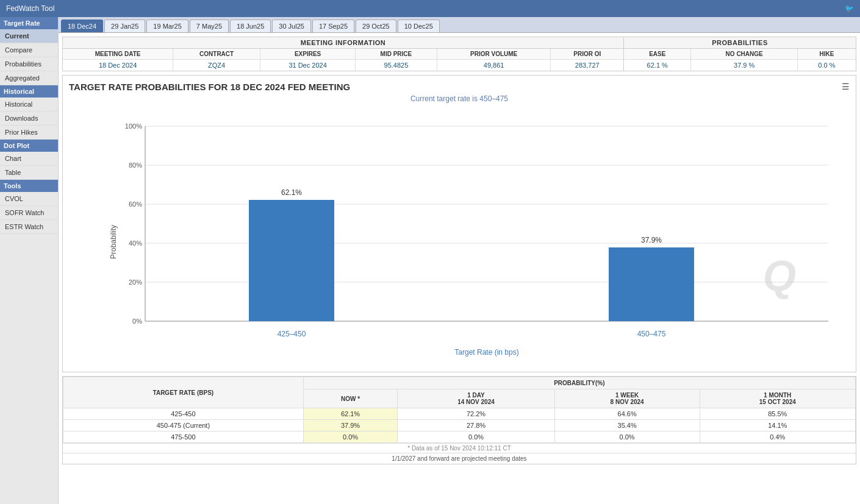 The height and width of the screenshot is (504, 860). Describe the element at coordinates (418, 26) in the screenshot. I see `tab-10dec25: 10 Dec25` at that location.